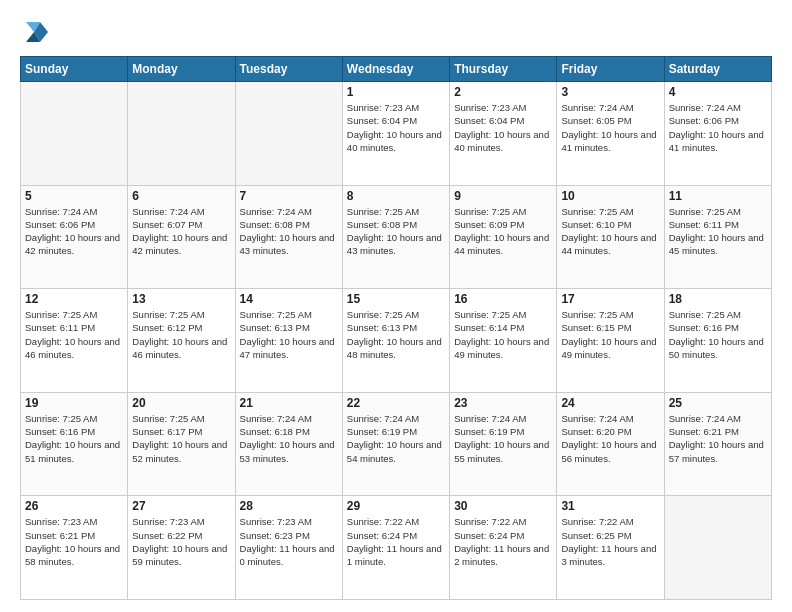  Describe the element at coordinates (718, 134) in the screenshot. I see `calendar-cell: 4Sunrise: 7:24 AM Sunset: 6:06 PM Daylig…` at that location.